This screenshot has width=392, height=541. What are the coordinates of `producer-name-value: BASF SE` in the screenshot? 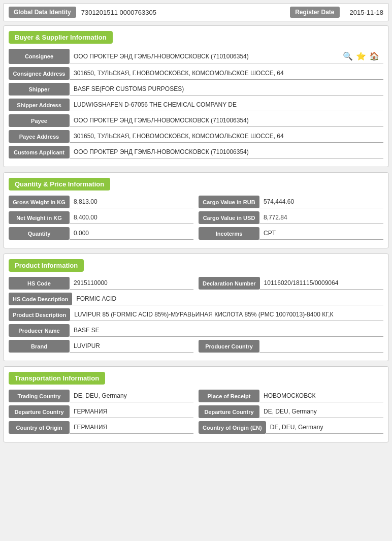 It's located at (226, 330).